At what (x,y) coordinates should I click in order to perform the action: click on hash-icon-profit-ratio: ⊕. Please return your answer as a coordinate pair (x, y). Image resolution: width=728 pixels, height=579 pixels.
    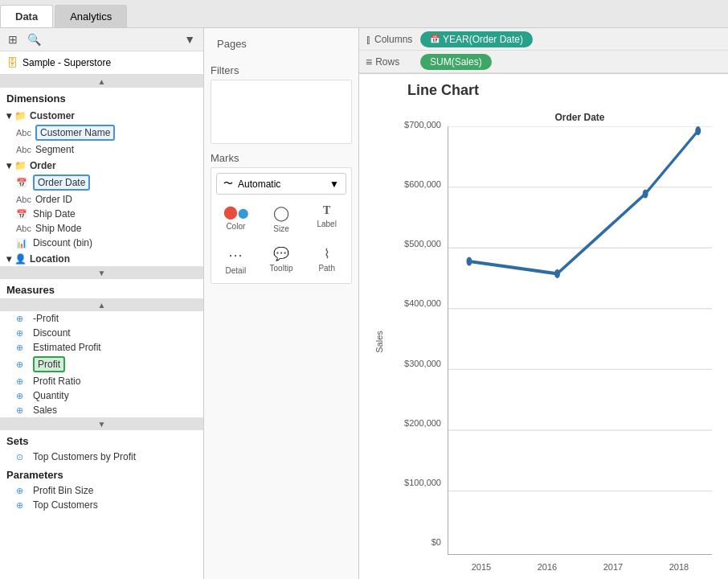
    Looking at the image, I should click on (22, 381).